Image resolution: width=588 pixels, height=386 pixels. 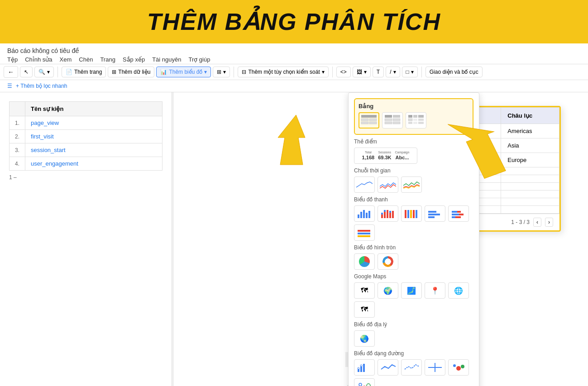 What do you see at coordinates (388, 291) in the screenshot?
I see `map-icon-2: 🌍` at bounding box center [388, 291].